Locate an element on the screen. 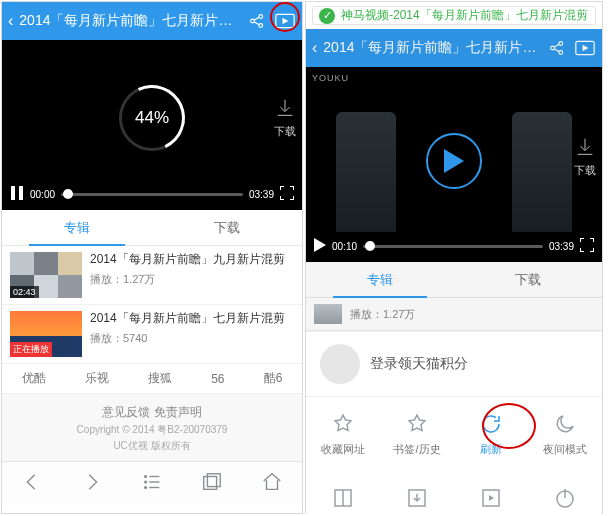 The height and width of the screenshot is (516, 608). nav-forward-icon is located at coordinates (92, 484).